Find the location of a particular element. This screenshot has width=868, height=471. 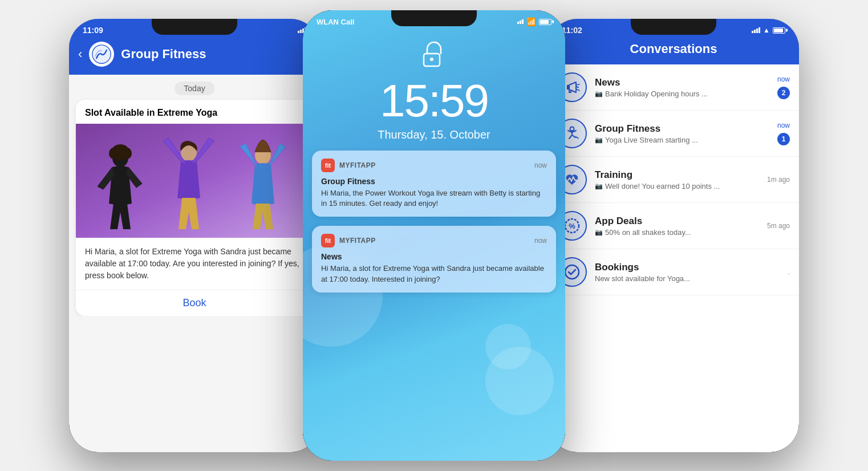

percent-icon: % is located at coordinates (572, 226).